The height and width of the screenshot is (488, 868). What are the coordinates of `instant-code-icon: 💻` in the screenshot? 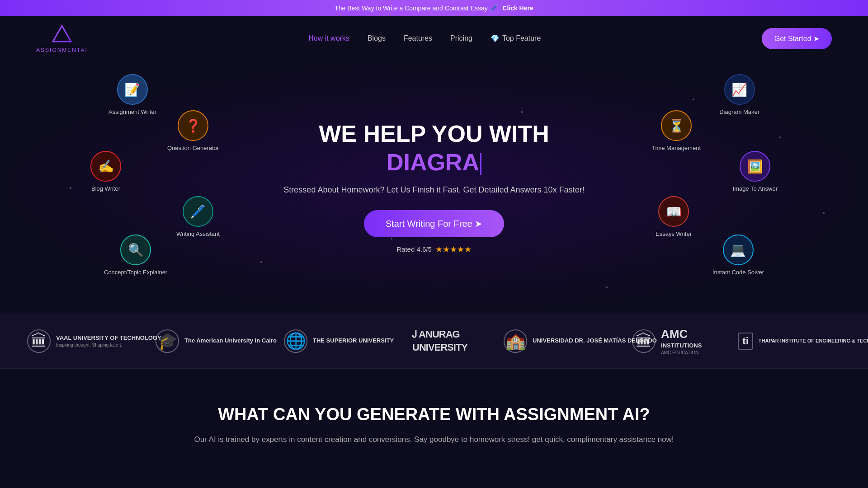 It's located at (738, 250).